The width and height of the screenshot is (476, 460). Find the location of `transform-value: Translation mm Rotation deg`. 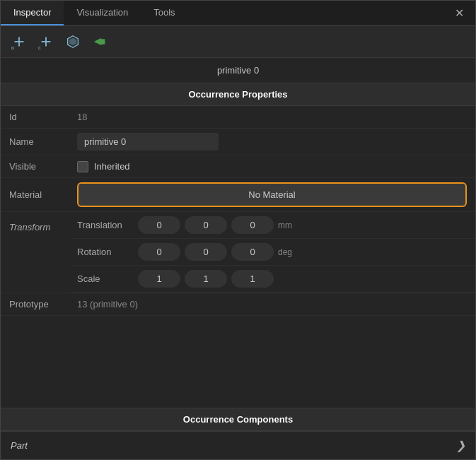

transform-value: Translation mm Rotation deg is located at coordinates (273, 253).